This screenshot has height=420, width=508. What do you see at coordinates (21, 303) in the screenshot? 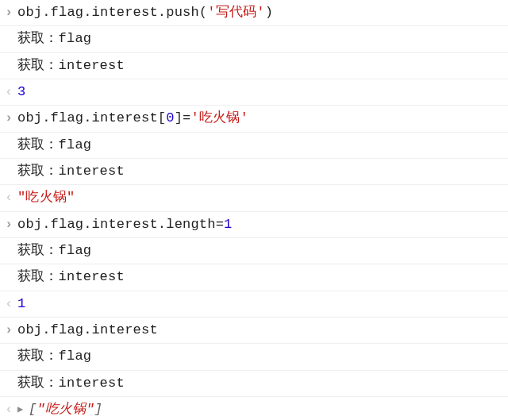
I see `result-number: 1` at bounding box center [21, 303].